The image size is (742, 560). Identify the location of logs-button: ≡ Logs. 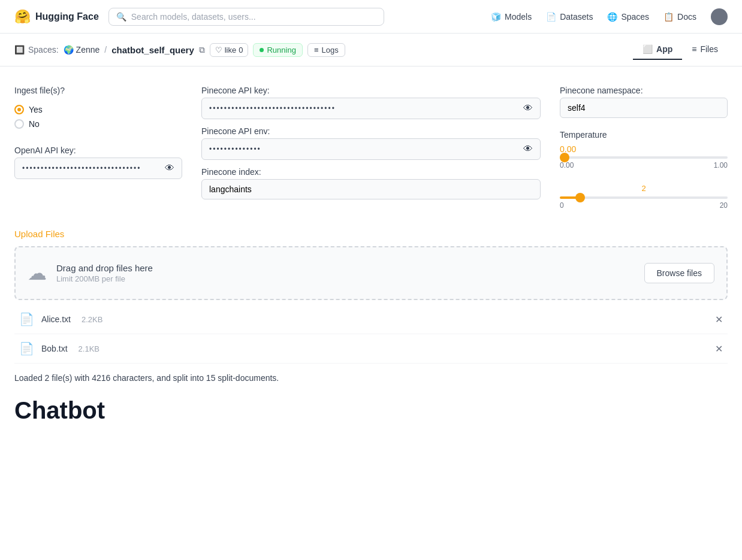
(326, 50).